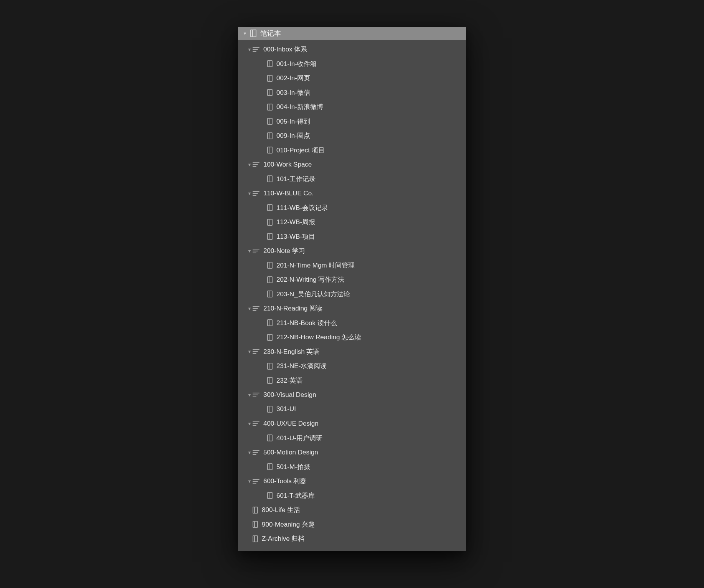 The width and height of the screenshot is (704, 588). What do you see at coordinates (352, 395) in the screenshot?
I see `notebook-stack: ▼300-Visual Design` at bounding box center [352, 395].